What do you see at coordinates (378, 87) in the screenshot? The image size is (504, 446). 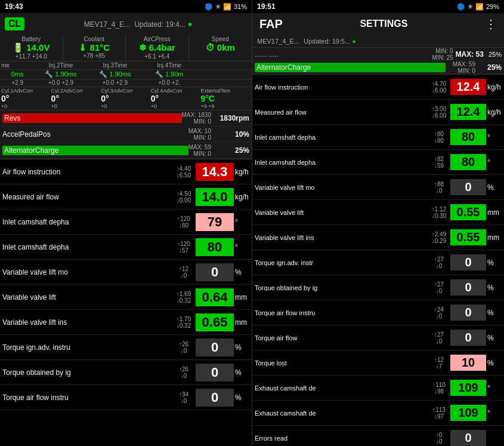 I see `right-data-row-0: Air flow instruction ↑4.70 ↓6.00 12.4 kg…` at bounding box center [378, 87].